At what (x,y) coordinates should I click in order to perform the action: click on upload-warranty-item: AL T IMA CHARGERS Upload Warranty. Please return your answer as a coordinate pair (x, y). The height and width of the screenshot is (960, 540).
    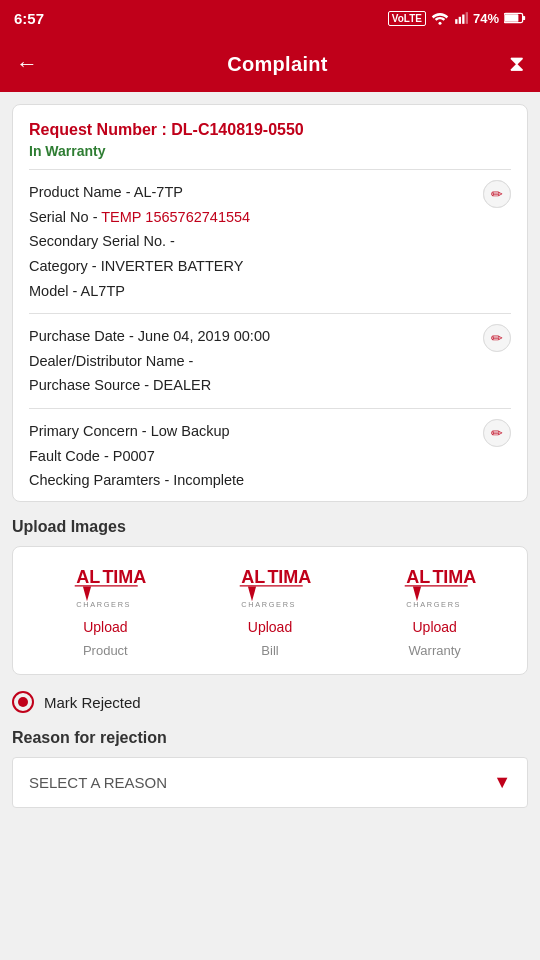
    Looking at the image, I should click on (434, 610).